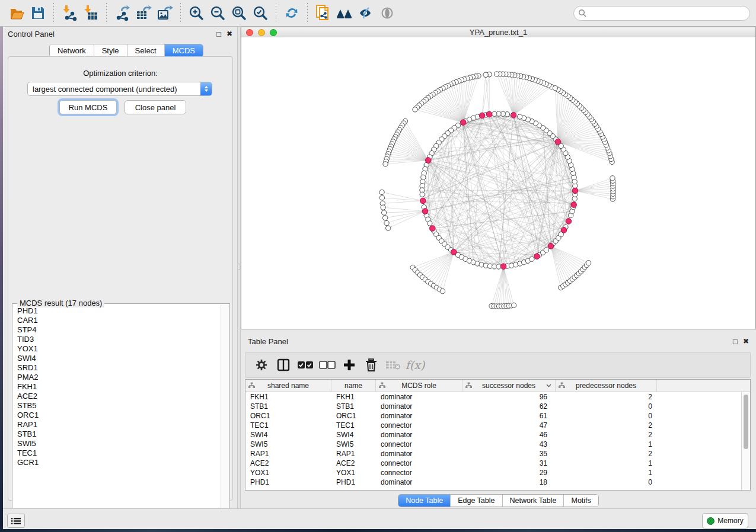  Describe the element at coordinates (119, 406) in the screenshot. I see `mcds-result-item: STB5` at that location.